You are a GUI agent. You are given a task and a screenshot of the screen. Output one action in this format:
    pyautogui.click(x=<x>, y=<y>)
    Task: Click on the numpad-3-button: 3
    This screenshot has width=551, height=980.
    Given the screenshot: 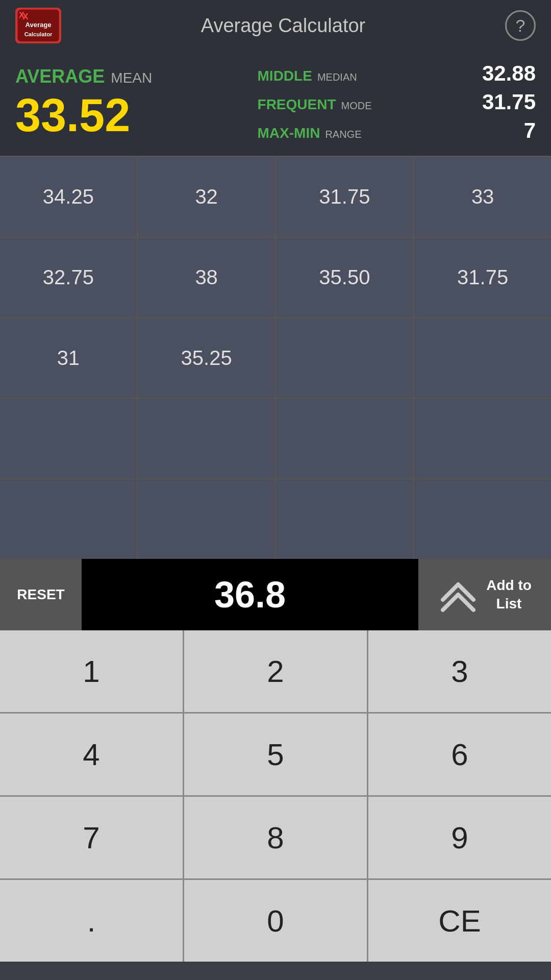 What is the action you would take?
    pyautogui.click(x=460, y=671)
    